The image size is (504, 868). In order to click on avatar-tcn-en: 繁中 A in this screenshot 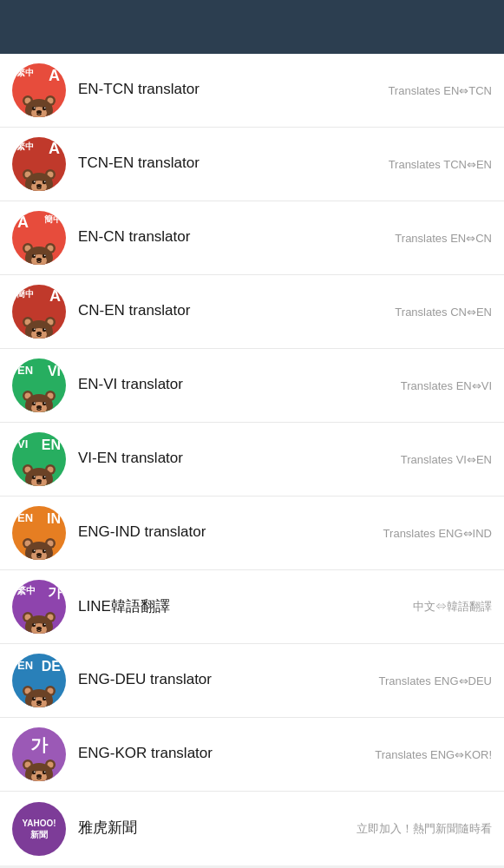, I will do `click(39, 164)`.